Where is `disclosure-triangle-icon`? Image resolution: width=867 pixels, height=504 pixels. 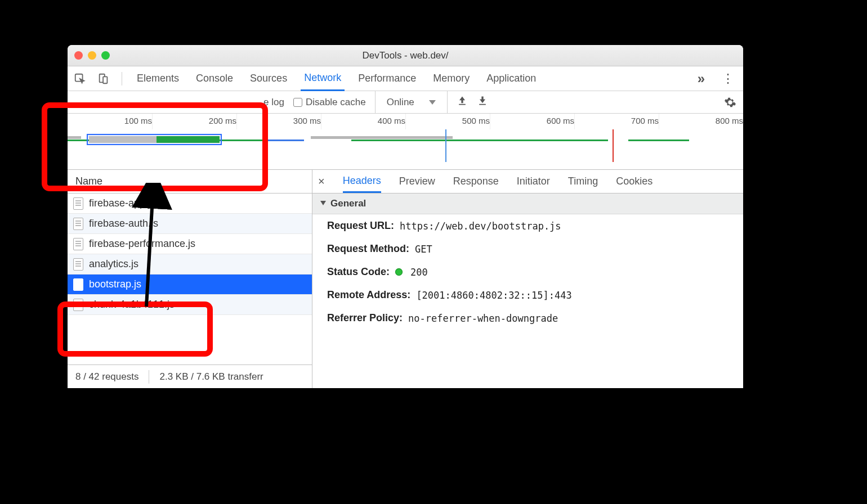 disclosure-triangle-icon is located at coordinates (323, 203).